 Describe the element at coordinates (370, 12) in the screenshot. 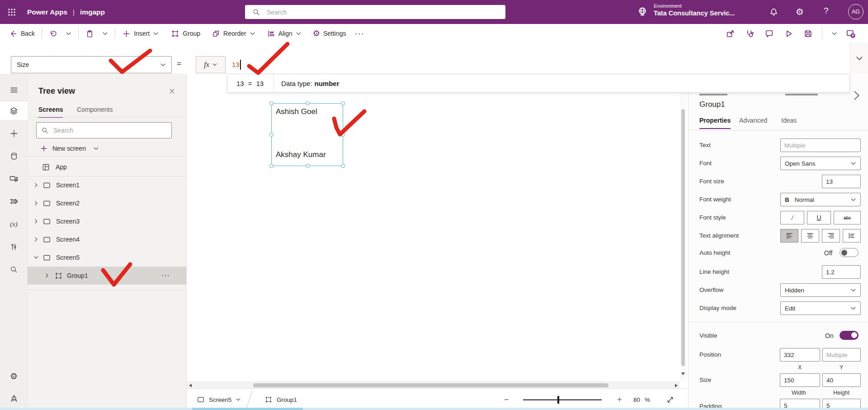

I see `global-search-input` at that location.